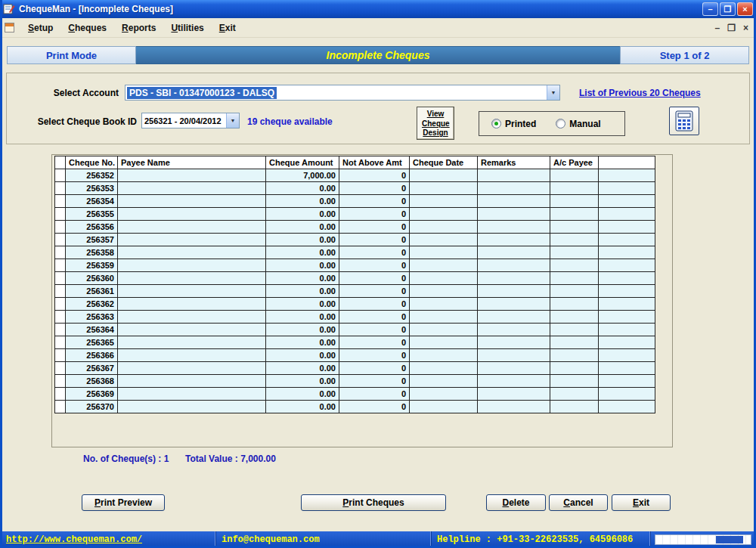 The width and height of the screenshot is (756, 548). Describe the element at coordinates (92, 292) in the screenshot. I see `cell-cheque-no: 256361` at that location.